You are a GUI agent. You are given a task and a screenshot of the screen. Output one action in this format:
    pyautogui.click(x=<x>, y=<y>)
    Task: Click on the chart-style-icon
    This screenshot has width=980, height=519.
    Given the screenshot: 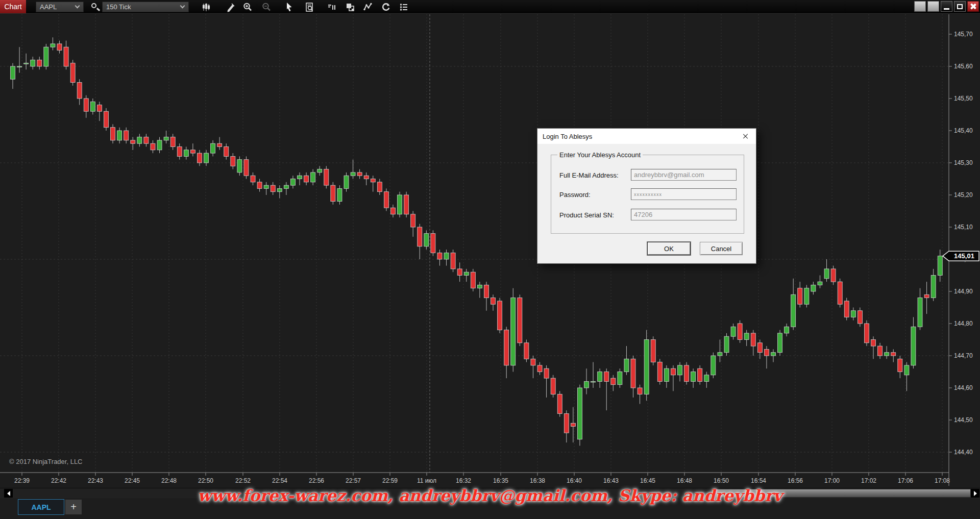 What is the action you would take?
    pyautogui.click(x=206, y=7)
    